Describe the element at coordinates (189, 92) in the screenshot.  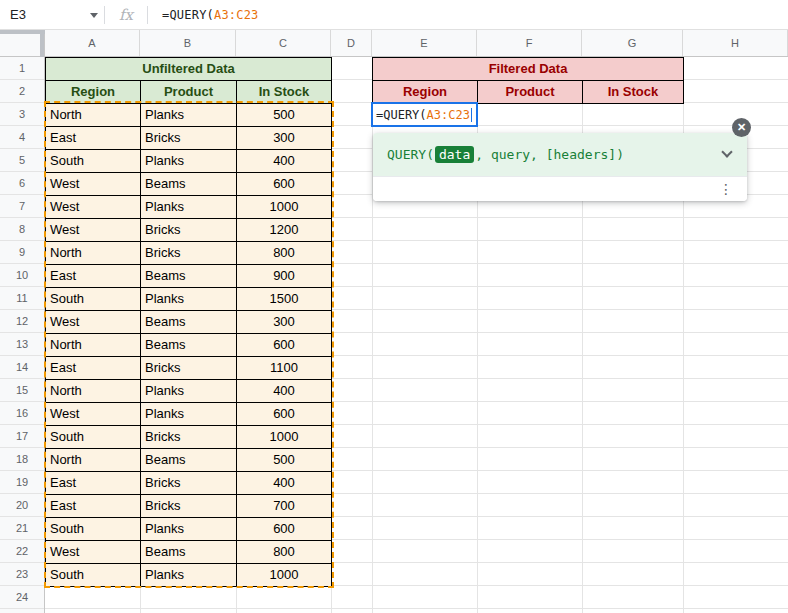
I see `unfiltered-header-product: Product` at that location.